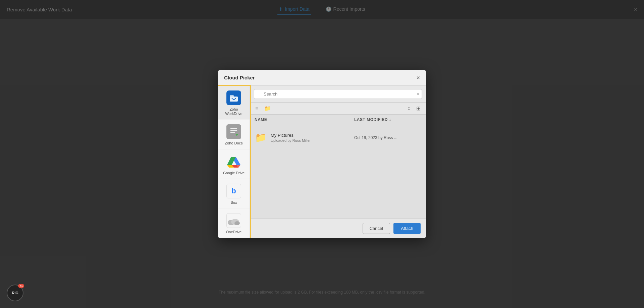  What do you see at coordinates (234, 134) in the screenshot?
I see `provider-zohodos: Zoho Docs` at bounding box center [234, 134].